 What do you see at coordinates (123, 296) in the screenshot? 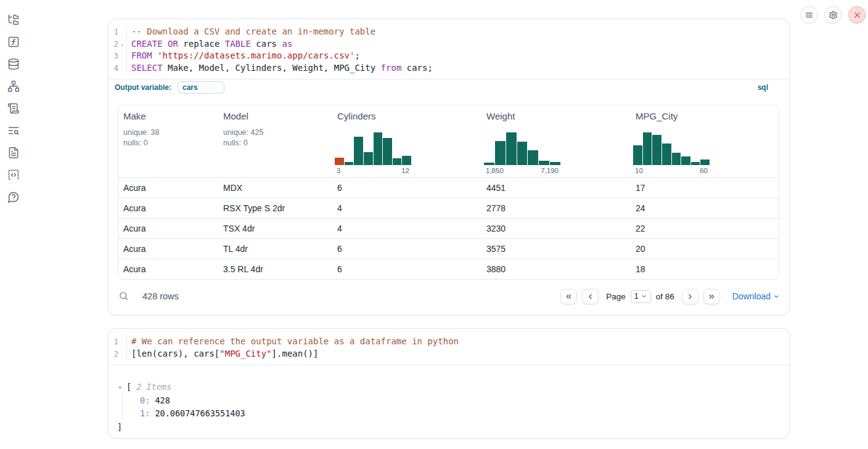
I see `search-icon` at bounding box center [123, 296].